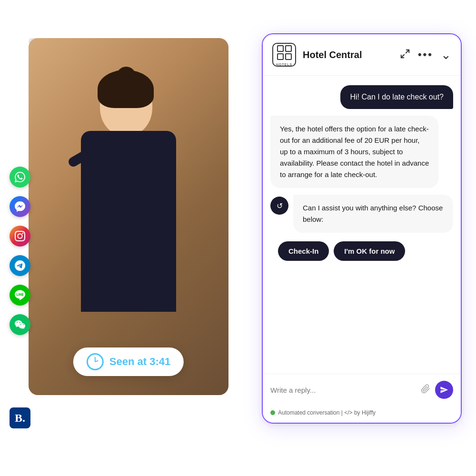 This screenshot has height=476, width=476. Describe the element at coordinates (284, 55) in the screenshot. I see `hotel-logo: HOTELS` at that location.